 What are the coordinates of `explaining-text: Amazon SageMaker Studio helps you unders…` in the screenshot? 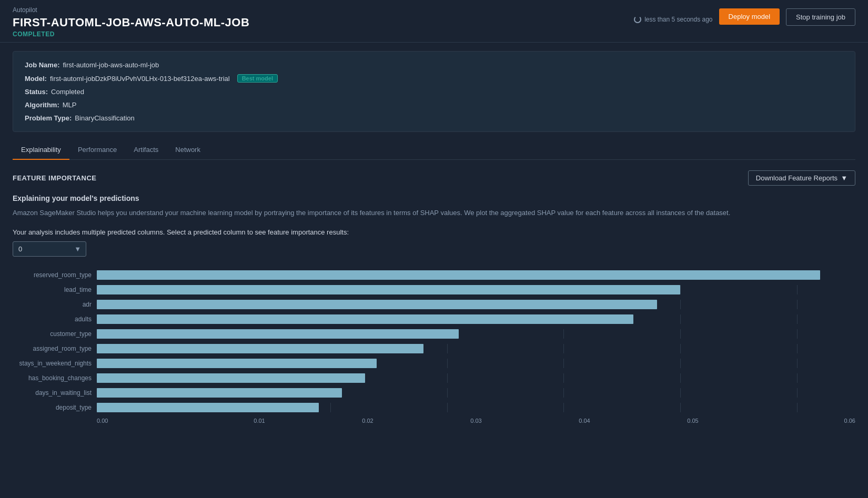 It's located at (434, 214).